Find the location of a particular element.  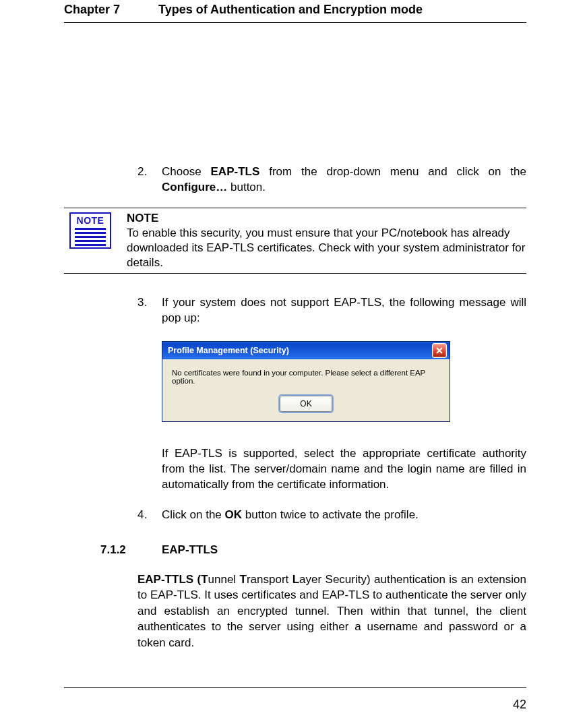

page-header: Chapter 7 Types of Authentication and En… is located at coordinates (295, 11).